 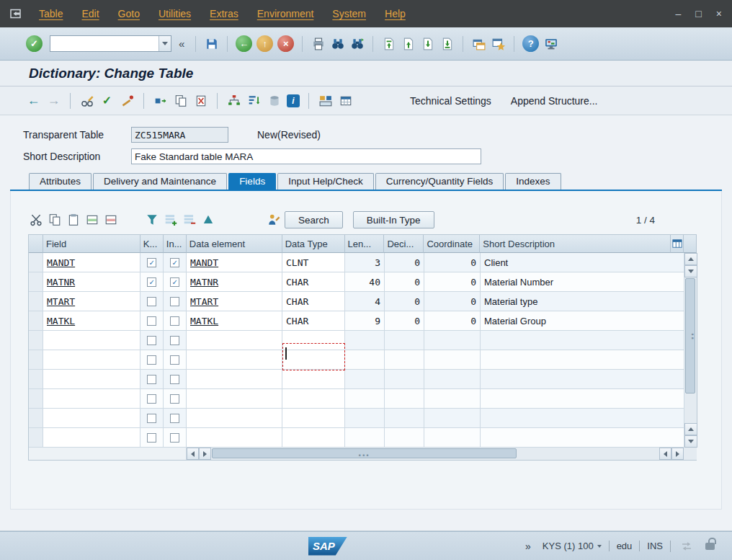 I want to click on field-link: MATKL, so click(x=61, y=321).